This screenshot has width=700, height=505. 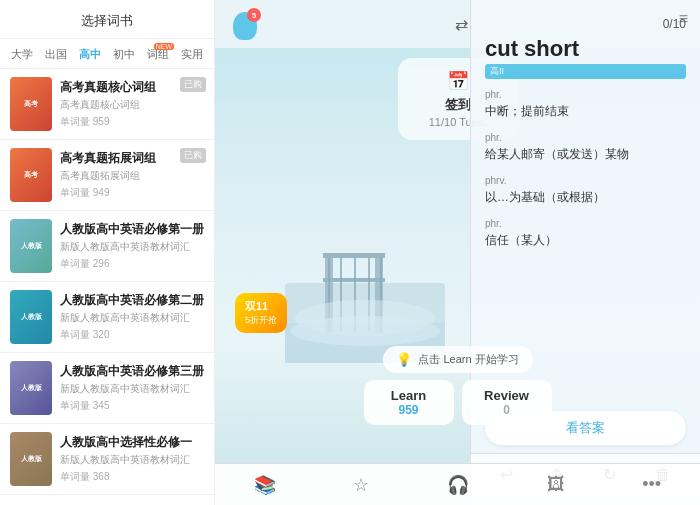 I want to click on learn-count: 959, so click(x=409, y=410).